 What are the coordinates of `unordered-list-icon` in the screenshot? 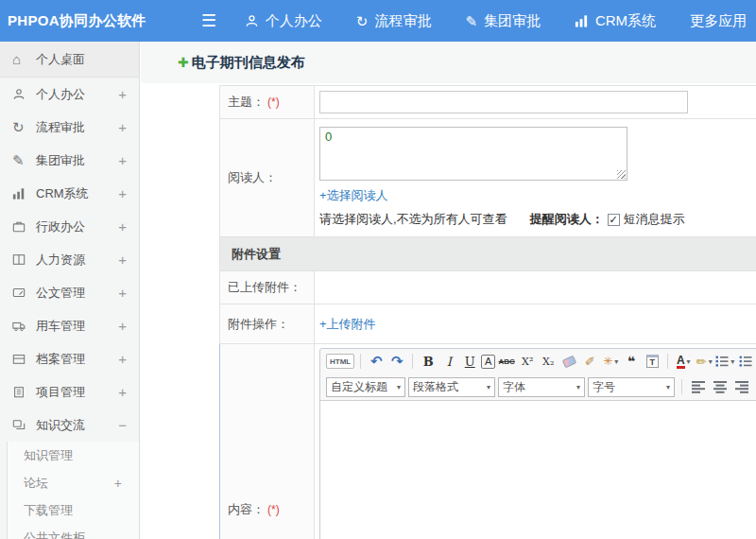 It's located at (746, 361).